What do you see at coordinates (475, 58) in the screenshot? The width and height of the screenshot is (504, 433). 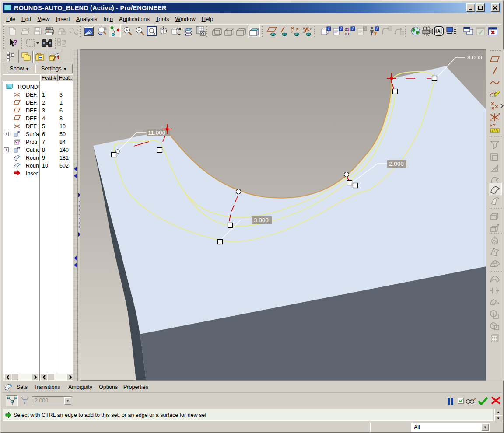 I see `svg-text: 8.000` at bounding box center [475, 58].